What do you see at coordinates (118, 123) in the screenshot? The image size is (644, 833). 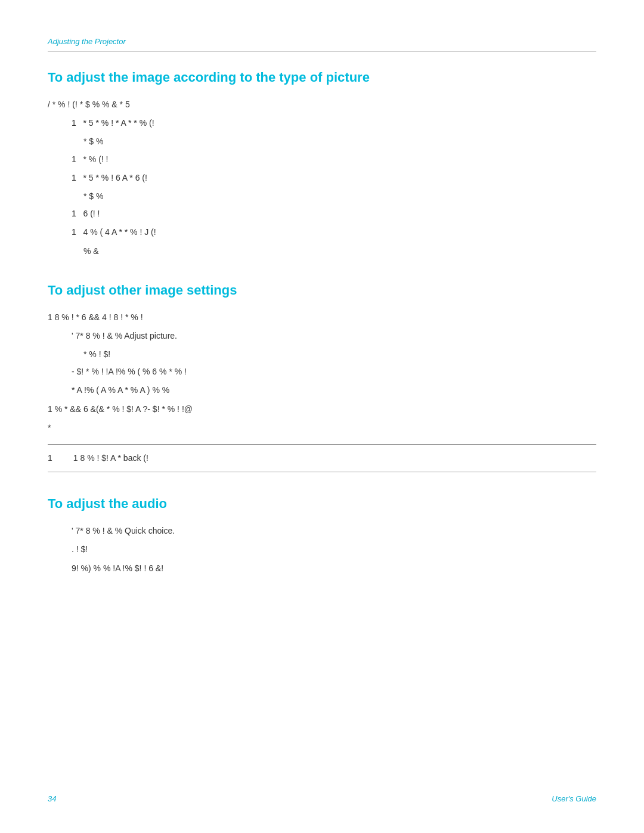 I see `list-text-1: * 5 * % ! * A * * % (!` at bounding box center [118, 123].